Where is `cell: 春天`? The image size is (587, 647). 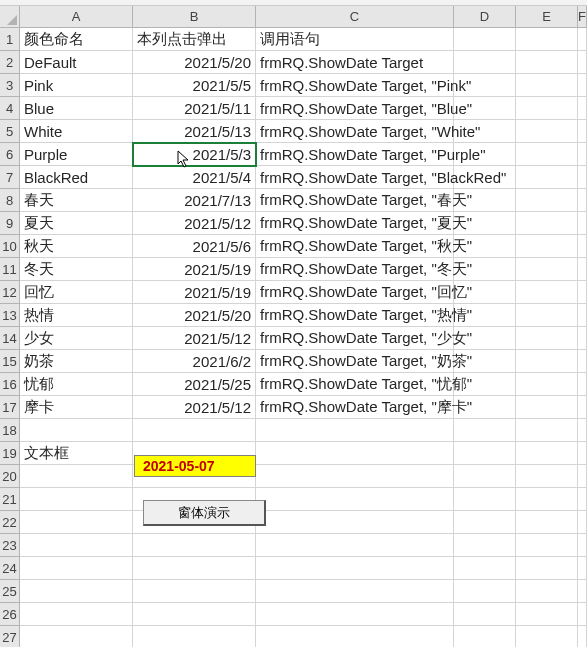
cell: 春天 is located at coordinates (76, 200).